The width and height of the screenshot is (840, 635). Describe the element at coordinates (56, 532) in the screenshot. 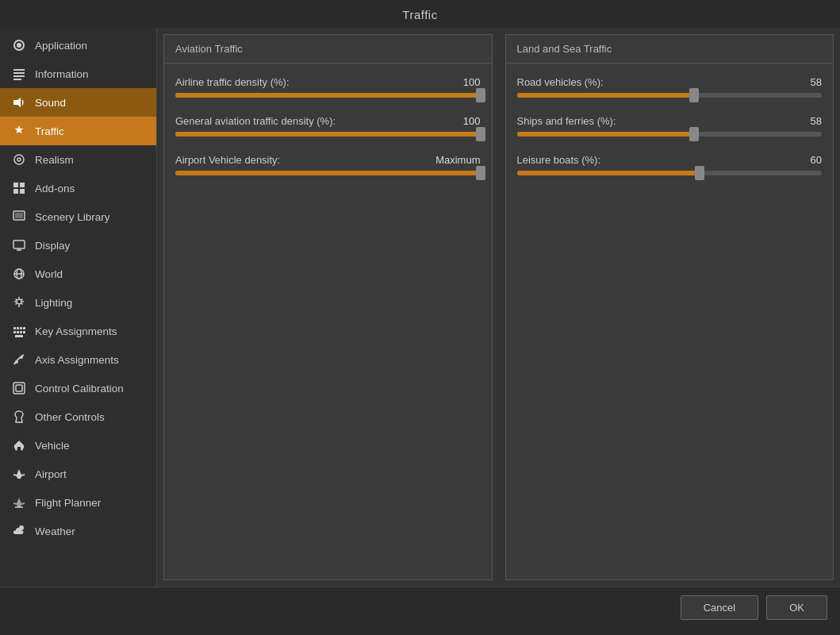

I see `sidebar-label-weather: Weather` at that location.